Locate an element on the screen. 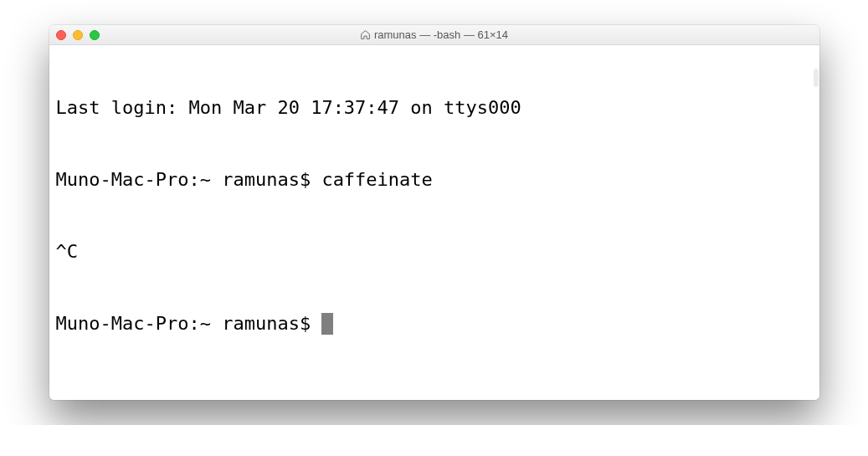 The height and width of the screenshot is (456, 868). terminal-line: Muno-Mac-Pro:~ ramunas$ caffeinate is located at coordinates (434, 181).